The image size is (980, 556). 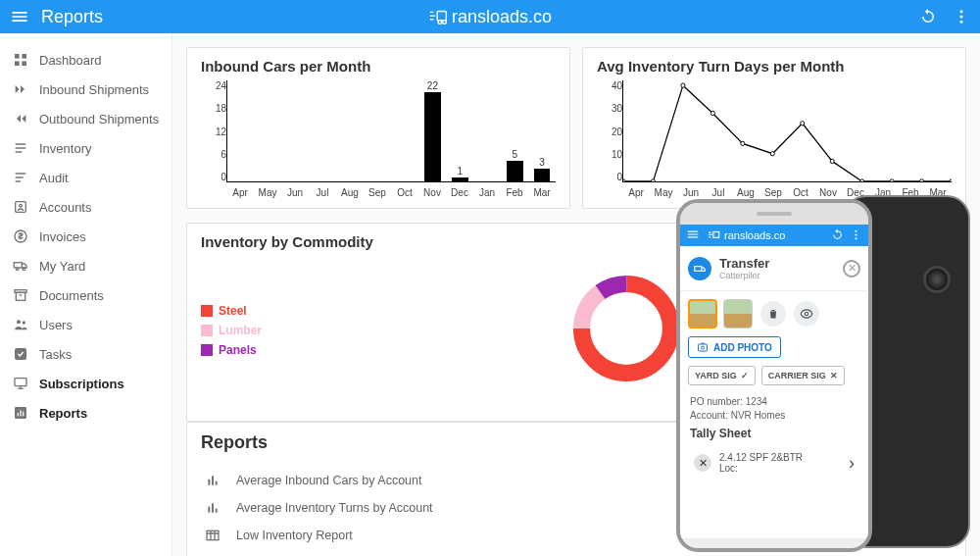 What do you see at coordinates (86, 413) in the screenshot?
I see `sidebar-item-reports: Reports` at bounding box center [86, 413].